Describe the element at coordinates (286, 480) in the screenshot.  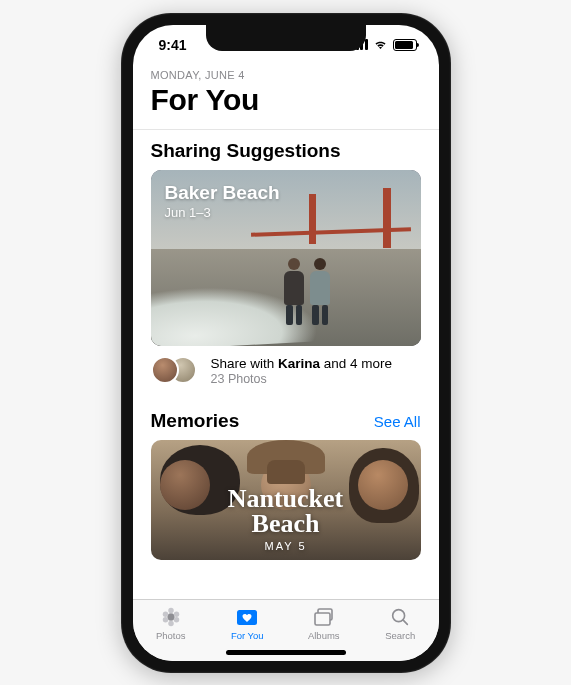
I see `memories-section: Memories See All NantucketBeach` at that location.